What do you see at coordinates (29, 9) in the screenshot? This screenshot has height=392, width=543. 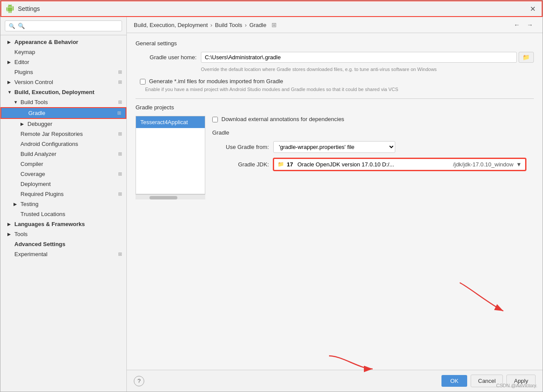 I see `window-title: Settings` at bounding box center [29, 9].